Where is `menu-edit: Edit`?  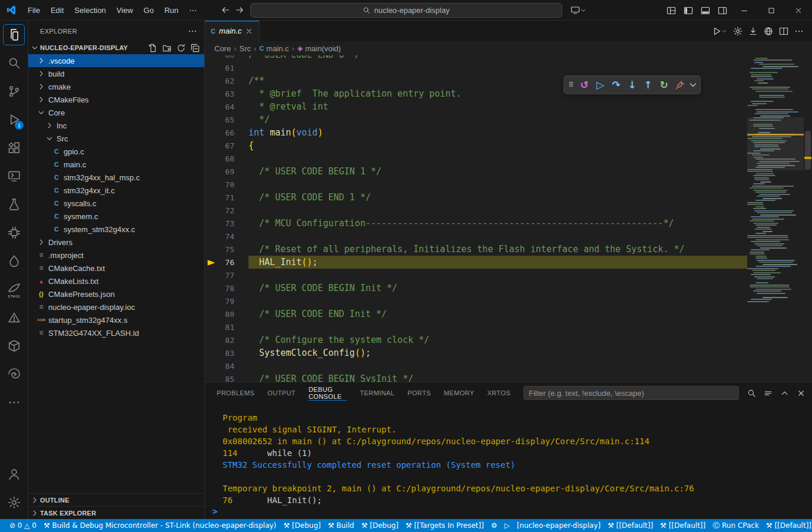 menu-edit: Edit is located at coordinates (57, 11).